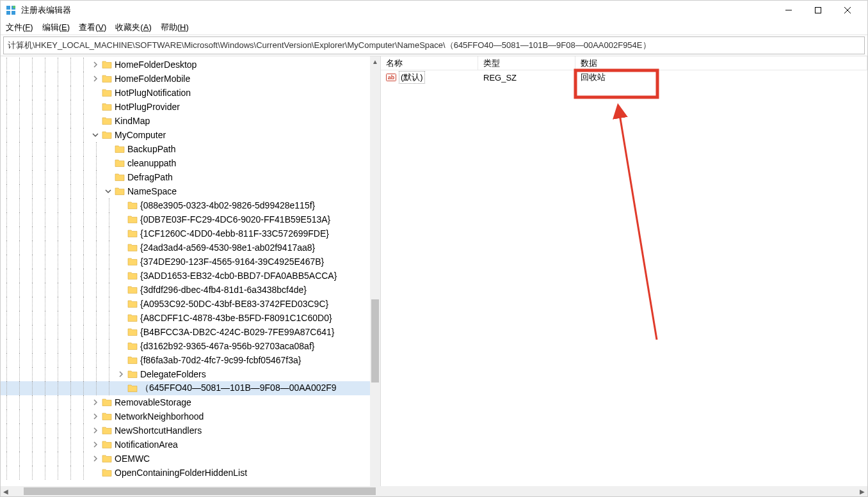 This screenshot has width=868, height=497. Describe the element at coordinates (818, 10) in the screenshot. I see `window-controls` at that location.